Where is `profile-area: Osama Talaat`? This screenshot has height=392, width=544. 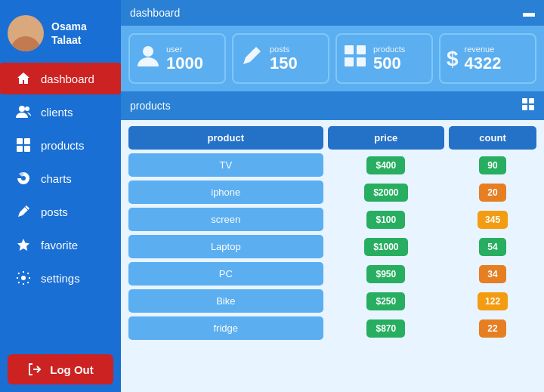
profile-area: Osama Talaat is located at coordinates (60, 35).